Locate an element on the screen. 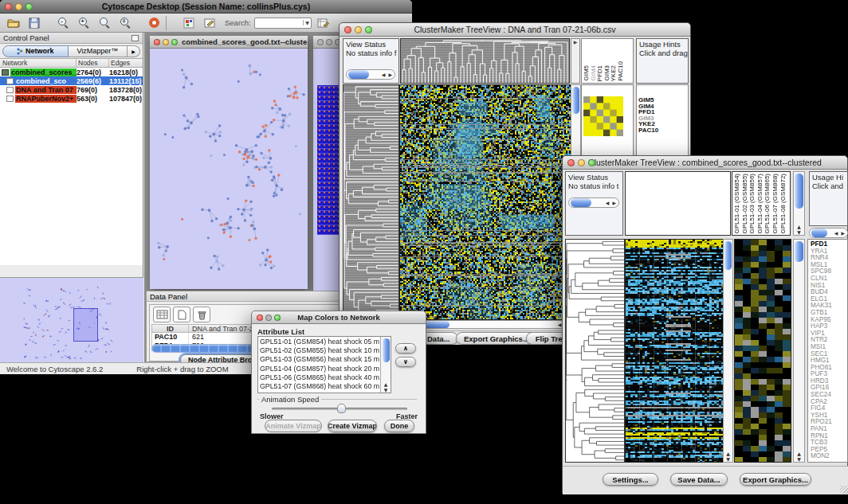 The height and width of the screenshot is (504, 848). network-nodes-count: 769(0) is located at coordinates (92, 90).